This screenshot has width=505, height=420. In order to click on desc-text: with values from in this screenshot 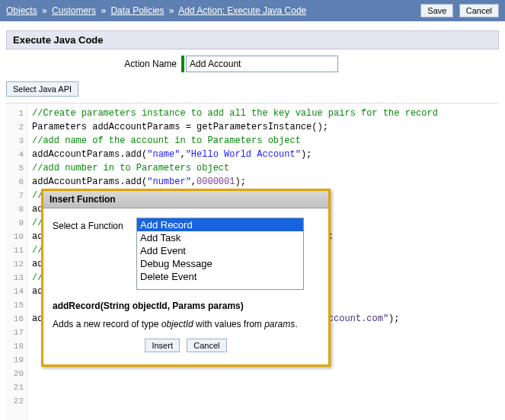, I will do `click(229, 324)`.